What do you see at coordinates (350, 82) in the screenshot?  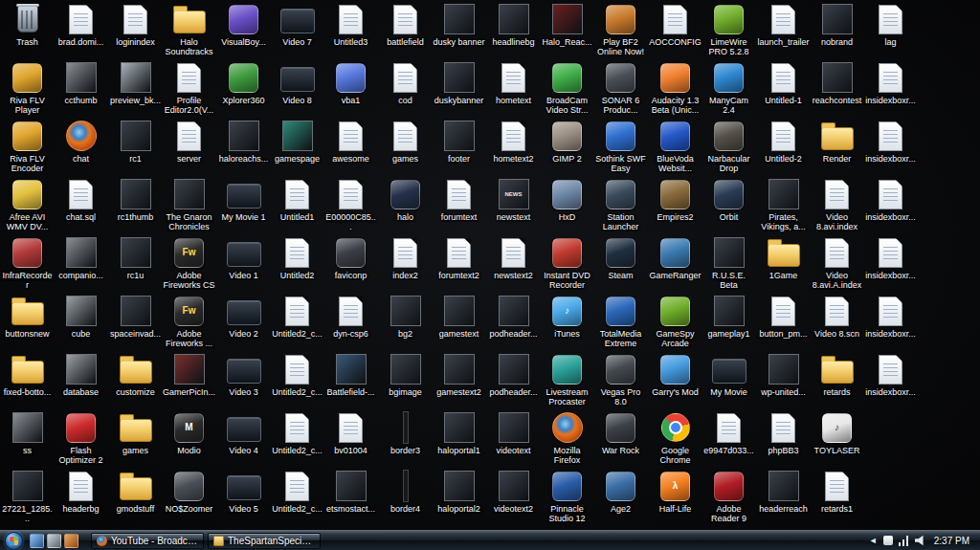 I see `desktop-icon: vba1` at bounding box center [350, 82].